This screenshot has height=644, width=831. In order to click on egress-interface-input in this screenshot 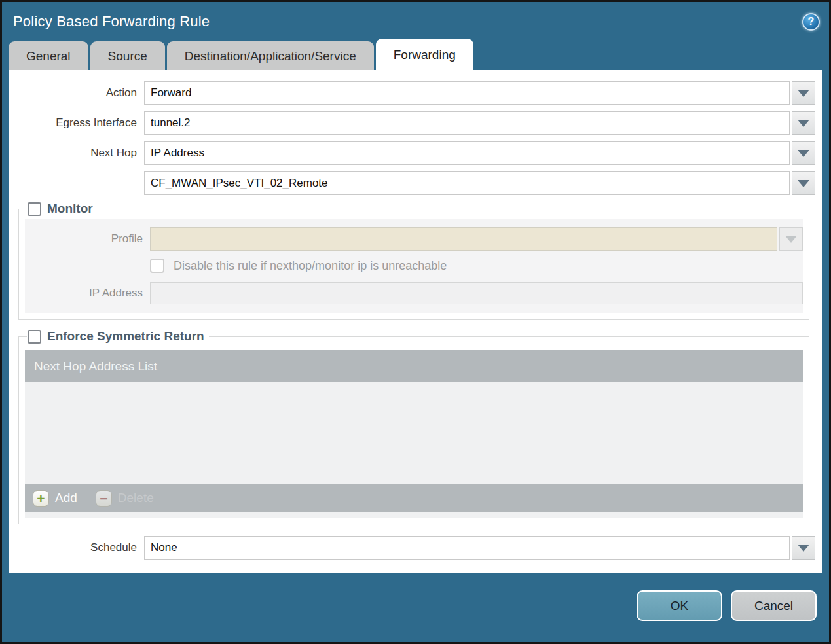, I will do `click(467, 123)`.